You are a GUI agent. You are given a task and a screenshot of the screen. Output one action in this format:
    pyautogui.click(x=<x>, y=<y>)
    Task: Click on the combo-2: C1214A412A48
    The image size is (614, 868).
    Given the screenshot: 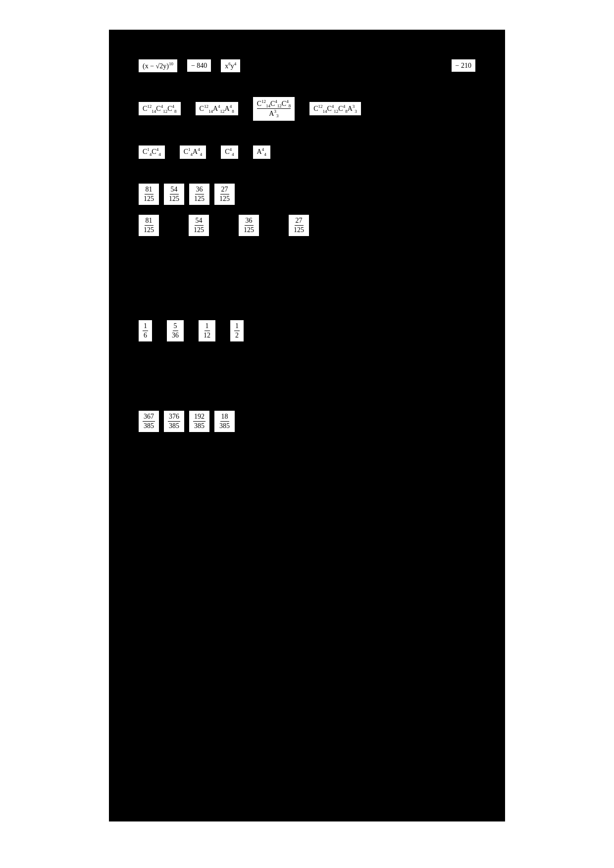 What is the action you would take?
    pyautogui.click(x=217, y=109)
    